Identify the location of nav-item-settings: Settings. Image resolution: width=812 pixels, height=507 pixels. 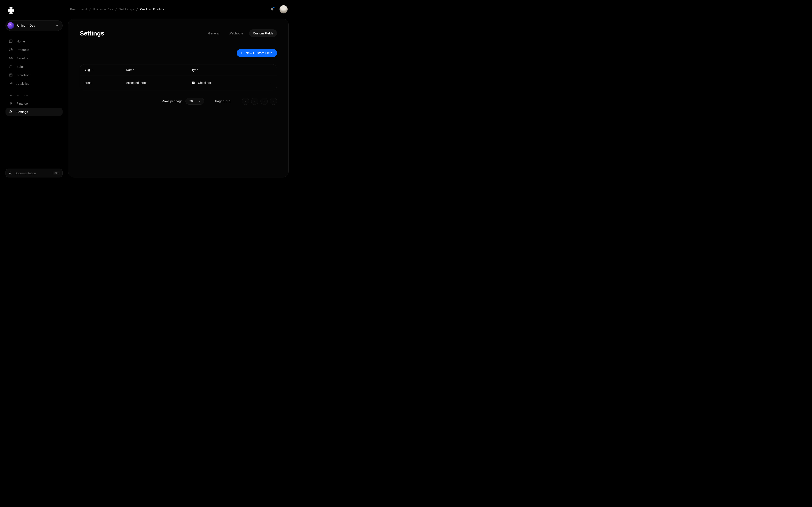
(34, 112).